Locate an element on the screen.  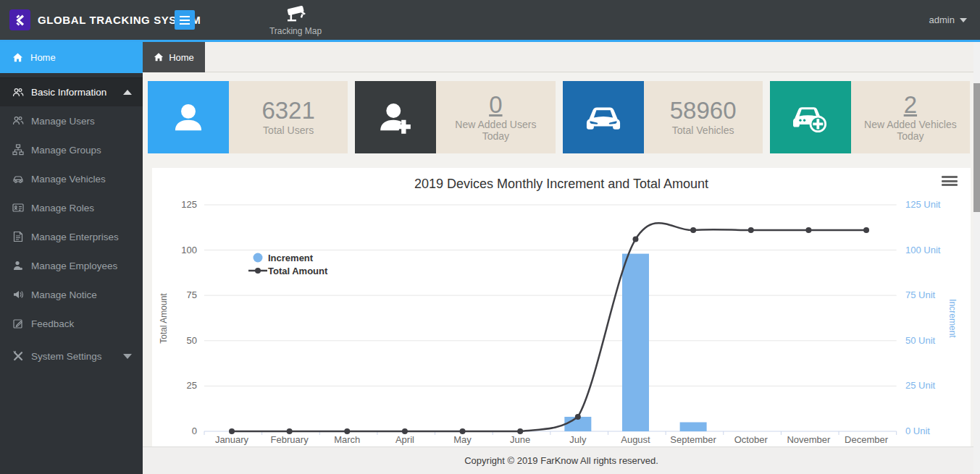
svg-text: May is located at coordinates (462, 440).